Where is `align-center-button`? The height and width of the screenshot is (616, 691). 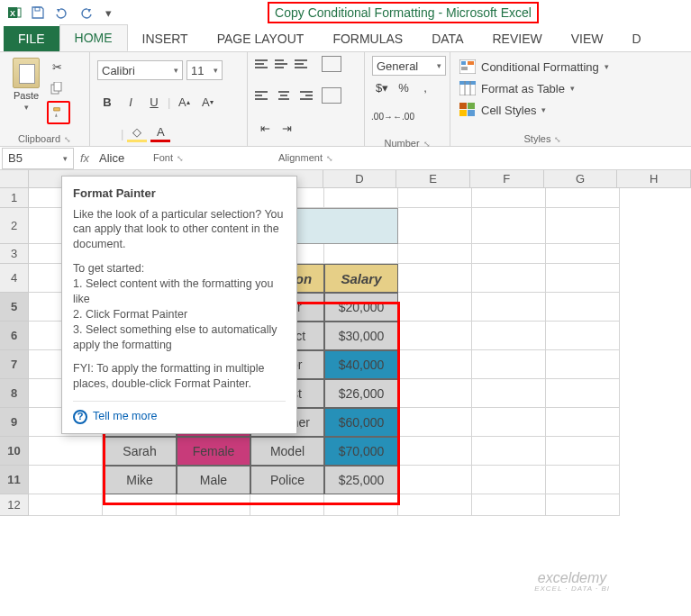 align-center-button is located at coordinates (284, 95).